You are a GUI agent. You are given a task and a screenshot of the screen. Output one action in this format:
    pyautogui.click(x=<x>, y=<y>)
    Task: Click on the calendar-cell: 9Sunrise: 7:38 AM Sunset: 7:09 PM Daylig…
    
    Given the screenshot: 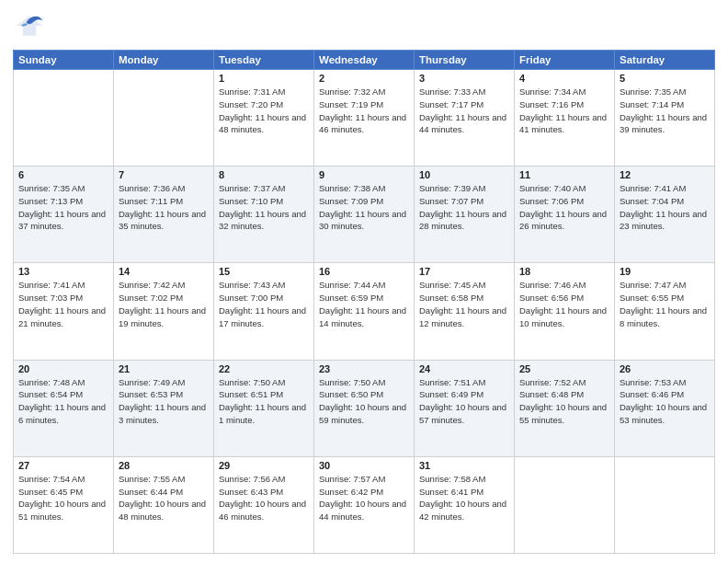 What is the action you would take?
    pyautogui.click(x=364, y=215)
    